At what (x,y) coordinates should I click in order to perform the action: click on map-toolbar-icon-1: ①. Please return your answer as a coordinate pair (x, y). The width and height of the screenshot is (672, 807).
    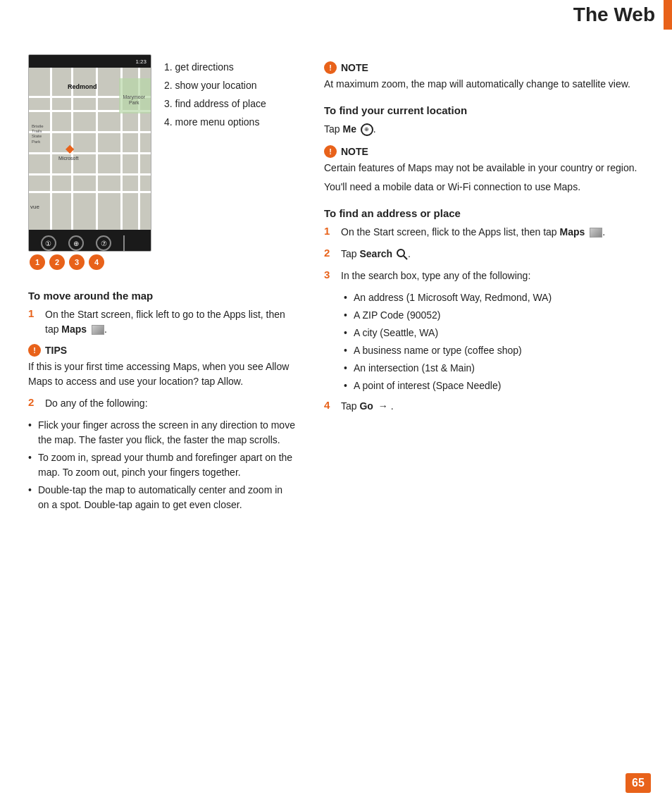
    Looking at the image, I should click on (49, 243).